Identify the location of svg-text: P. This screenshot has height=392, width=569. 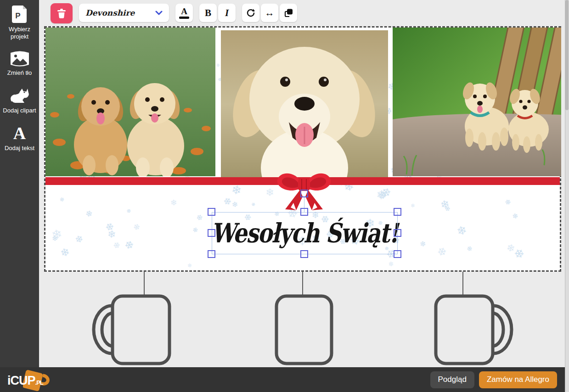
(17, 16).